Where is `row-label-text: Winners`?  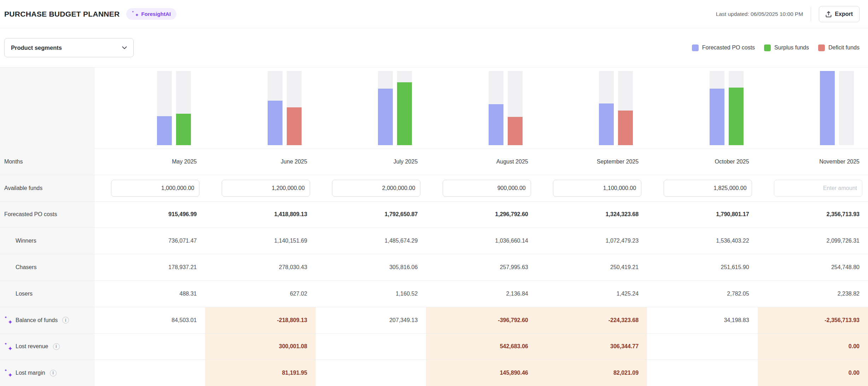
row-label-text: Winners is located at coordinates (26, 241).